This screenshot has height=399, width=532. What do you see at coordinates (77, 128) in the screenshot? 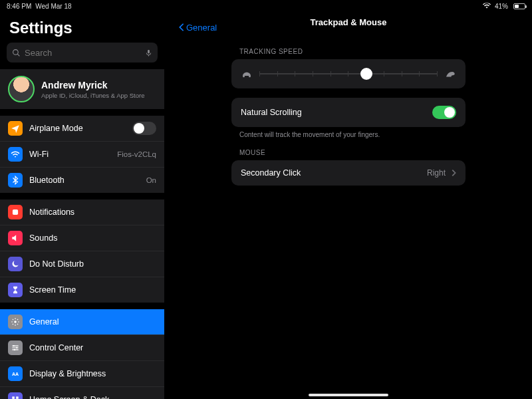
I see `sidebar-item-label: Airplane Mode` at bounding box center [77, 128].